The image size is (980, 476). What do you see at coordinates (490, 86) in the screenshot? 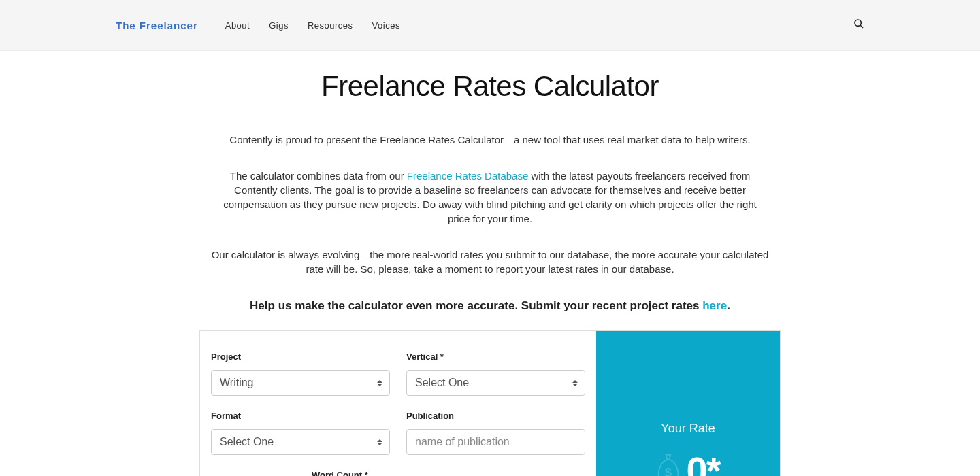
I see `page-title: Freelance Rates Calculator` at bounding box center [490, 86].